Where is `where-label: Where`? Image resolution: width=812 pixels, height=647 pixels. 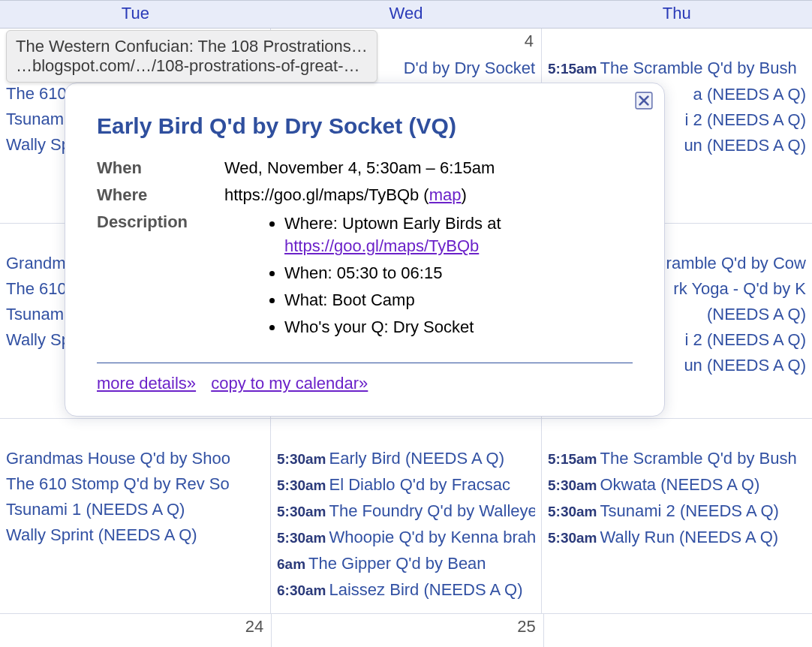
where-label: Where is located at coordinates (161, 195).